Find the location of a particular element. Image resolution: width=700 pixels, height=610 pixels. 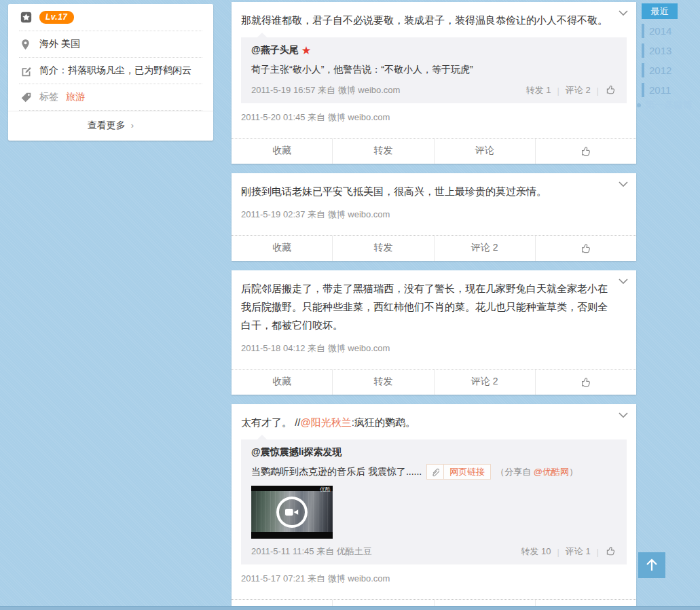

post-text: 刚接到电话老妹已平安飞抵美国，很高兴，世上最珍贵的莫过亲情。 is located at coordinates (434, 192).